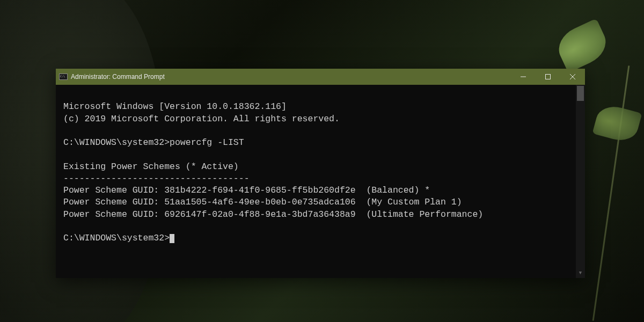 The image size is (644, 322). What do you see at coordinates (548, 77) in the screenshot?
I see `maximize-icon` at bounding box center [548, 77].